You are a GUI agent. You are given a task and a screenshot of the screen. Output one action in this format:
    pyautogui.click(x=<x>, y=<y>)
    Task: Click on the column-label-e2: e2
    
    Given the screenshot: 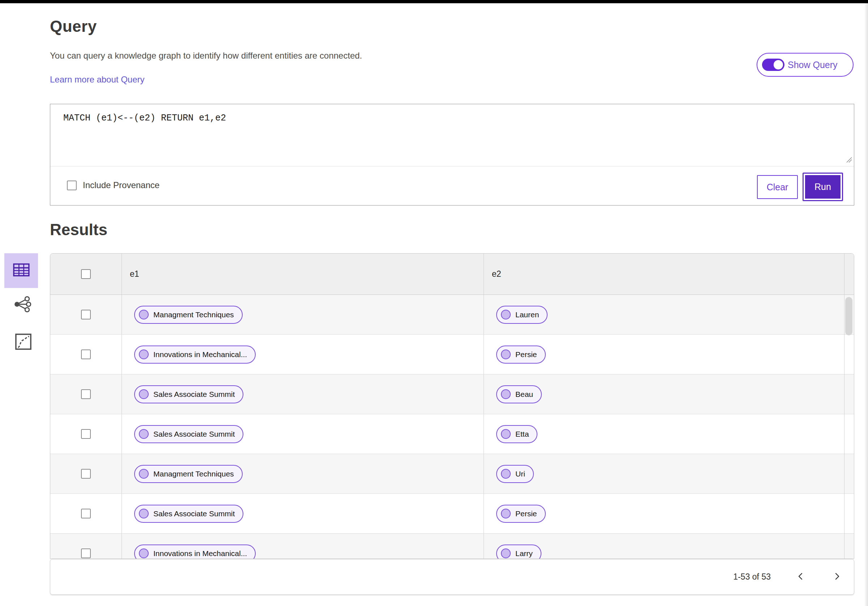 What is the action you would take?
    pyautogui.click(x=497, y=274)
    